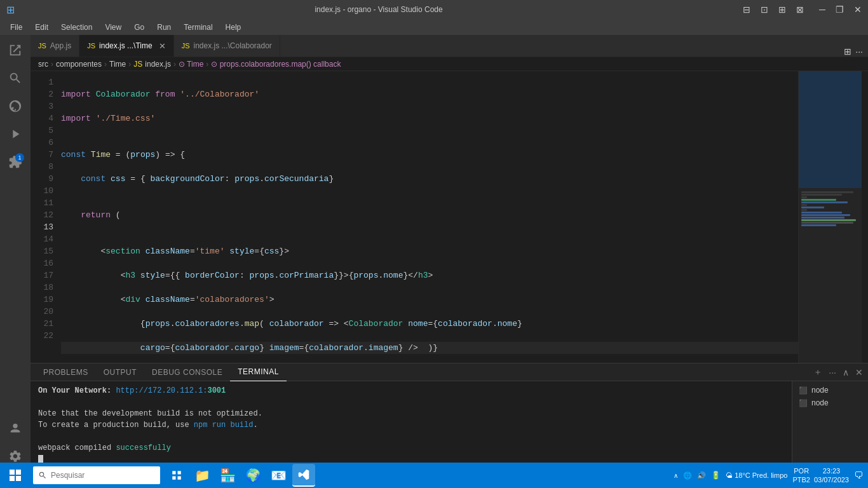 The width and height of the screenshot is (868, 488). What do you see at coordinates (304, 475) in the screenshot?
I see `taskbar-app-vscode` at bounding box center [304, 475].